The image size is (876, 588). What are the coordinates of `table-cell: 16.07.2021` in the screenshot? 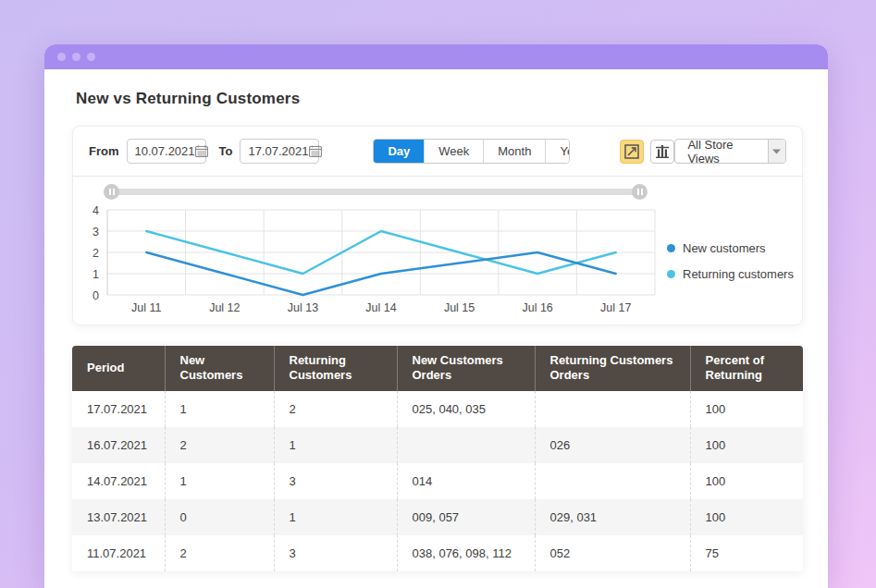 It's located at (118, 446).